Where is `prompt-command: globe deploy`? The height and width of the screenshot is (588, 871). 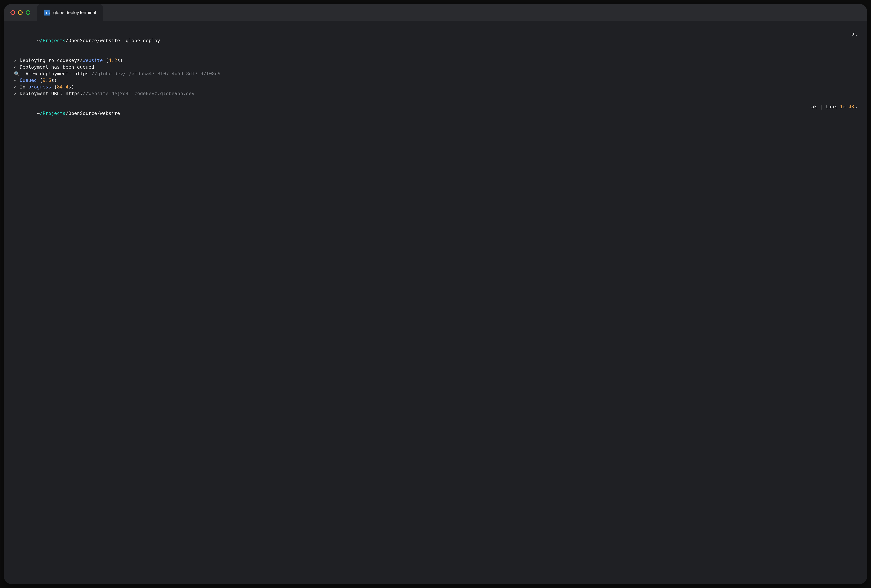
prompt-command: globe deploy is located at coordinates (143, 40).